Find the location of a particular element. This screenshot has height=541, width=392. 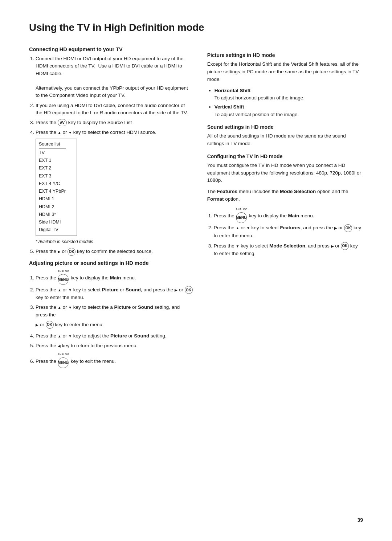

section3-intro: Except for the Horizontal Shift and the … is located at coordinates (285, 72).